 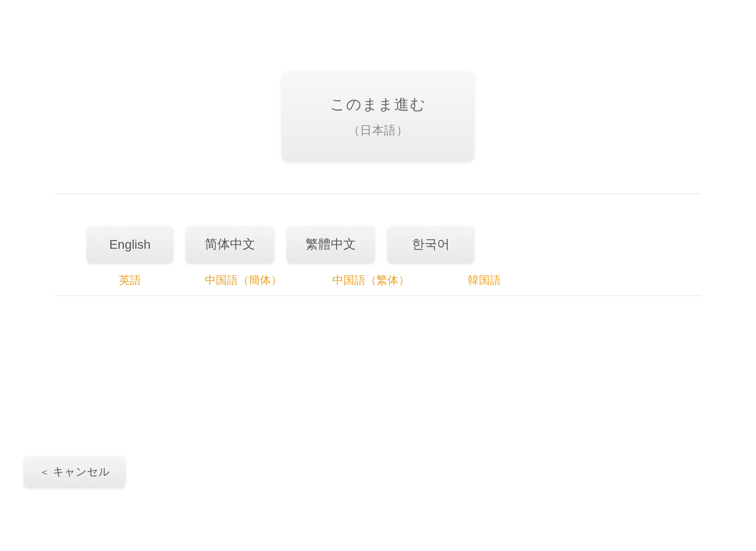 What do you see at coordinates (243, 280) in the screenshot?
I see `language-label-simplified-chinese: 中国語（簡体）` at bounding box center [243, 280].